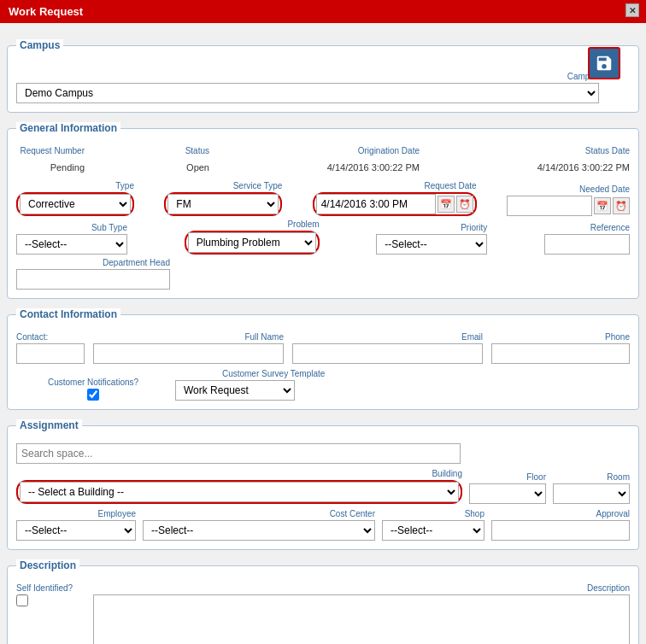  I want to click on reference-input, so click(587, 244).